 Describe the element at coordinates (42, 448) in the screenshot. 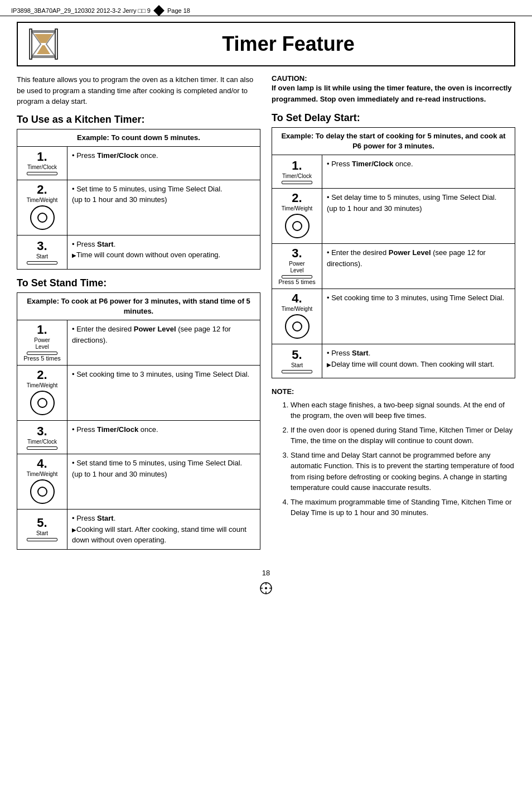

I see `timer-clock-btn-st3` at that location.